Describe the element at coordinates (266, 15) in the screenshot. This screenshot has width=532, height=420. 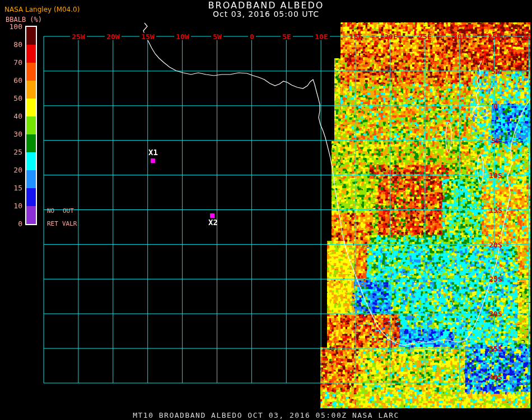
I see `page-subtitle: Oct 03, 2016 05:00 UTC` at that location.